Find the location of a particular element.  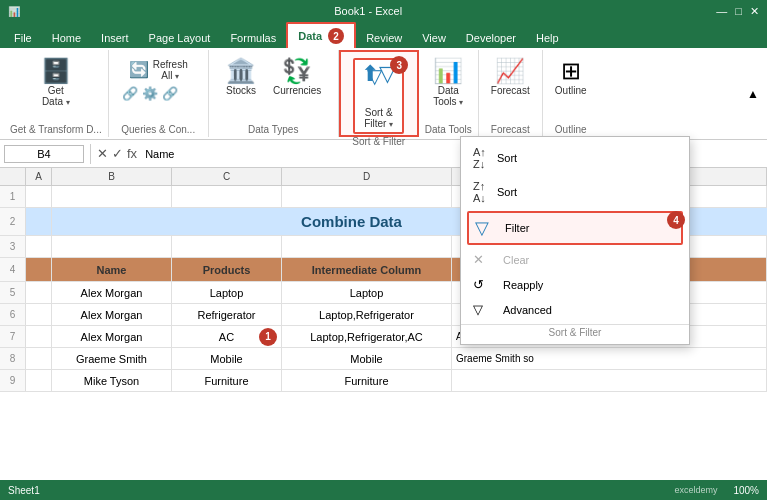

data-tools-items: 📊 DataTools ▾ is located at coordinates (448, 87).